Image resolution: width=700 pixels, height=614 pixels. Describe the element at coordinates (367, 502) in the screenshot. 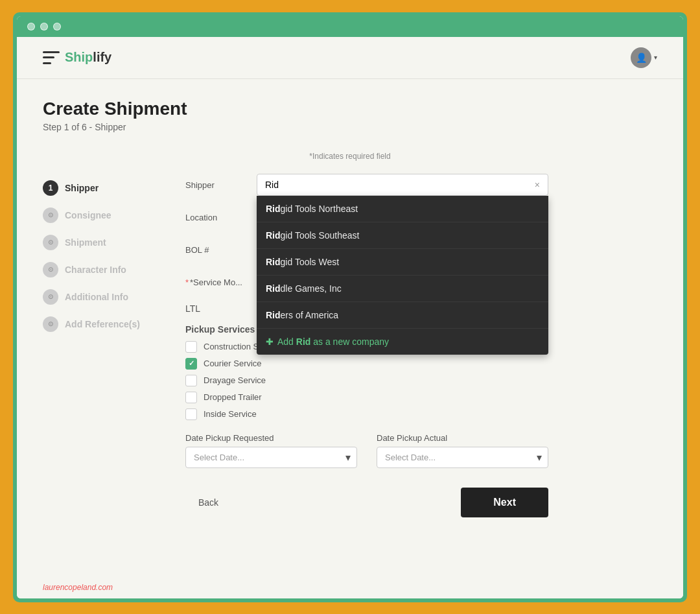

I see `action-row: Back Next` at that location.